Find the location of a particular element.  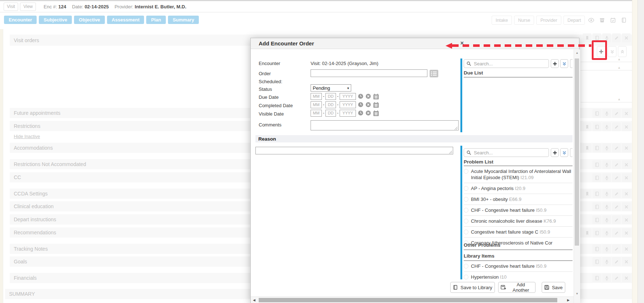

calendar-check-icon is located at coordinates (613, 20).